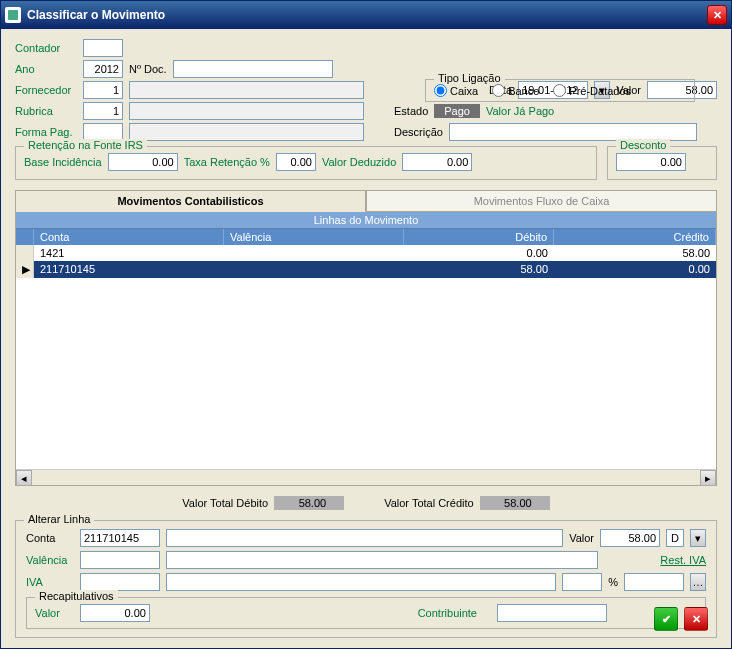 Image resolution: width=732 pixels, height=649 pixels. What do you see at coordinates (515, 503) in the screenshot?
I see `total-credito-value: 58.00` at bounding box center [515, 503].